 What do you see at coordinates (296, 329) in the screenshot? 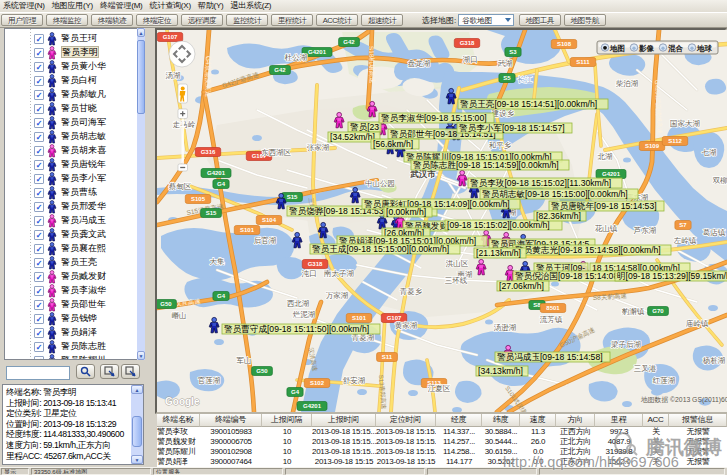
I see `svg-text:警员曹守成[09-18 15:11:50][0.00km/h: 警员曹守成[09-18 15:11:50][0.00km/h]` at bounding box center [296, 329].